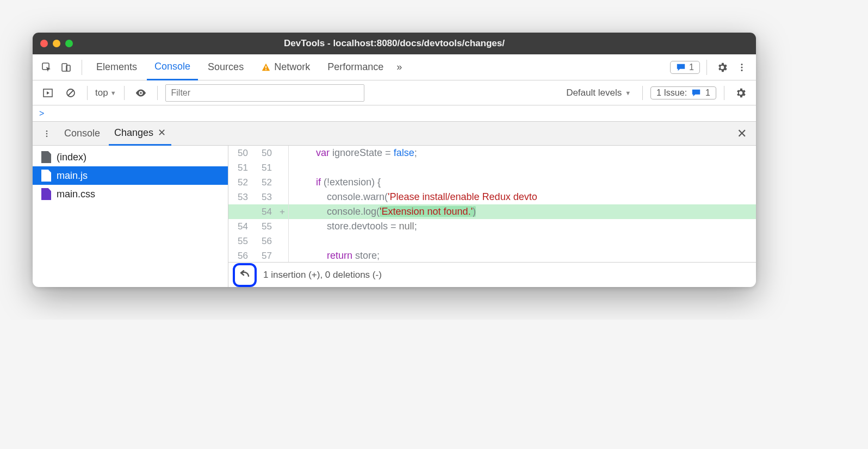 The image size is (868, 449). What do you see at coordinates (685, 67) in the screenshot?
I see `issues-badge: 1` at bounding box center [685, 67].